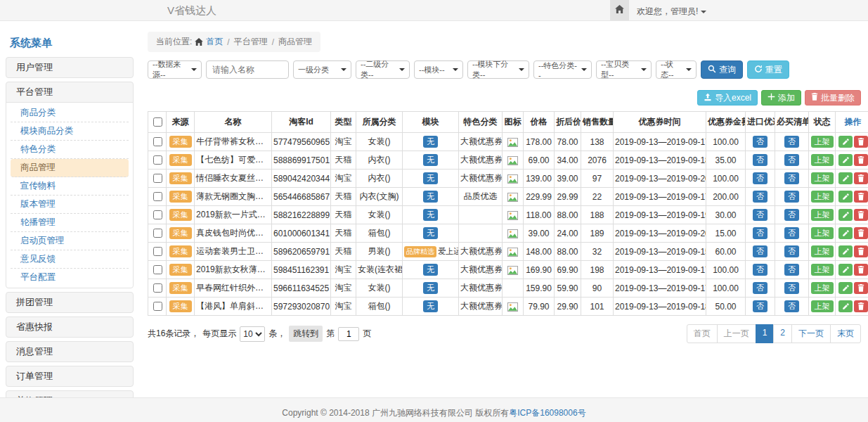 The height and width of the screenshot is (422, 868). What do you see at coordinates (765, 333) in the screenshot?
I see `page-button: 1` at bounding box center [765, 333].